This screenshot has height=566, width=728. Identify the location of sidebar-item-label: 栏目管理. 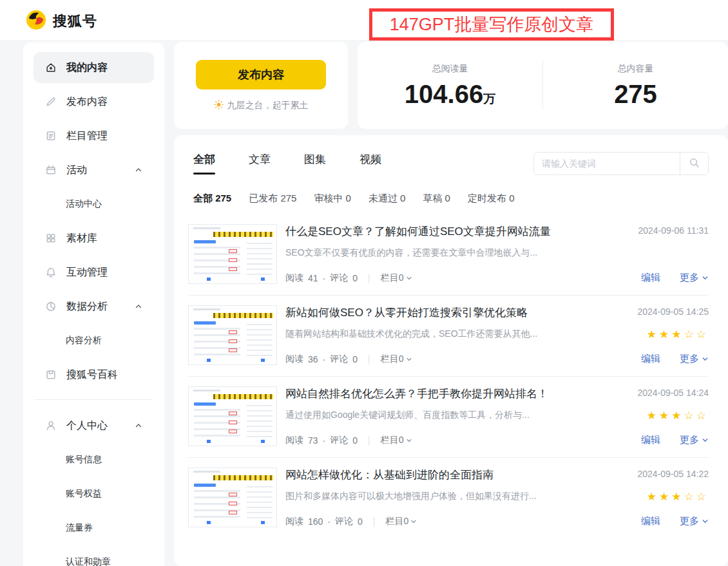
(87, 137).